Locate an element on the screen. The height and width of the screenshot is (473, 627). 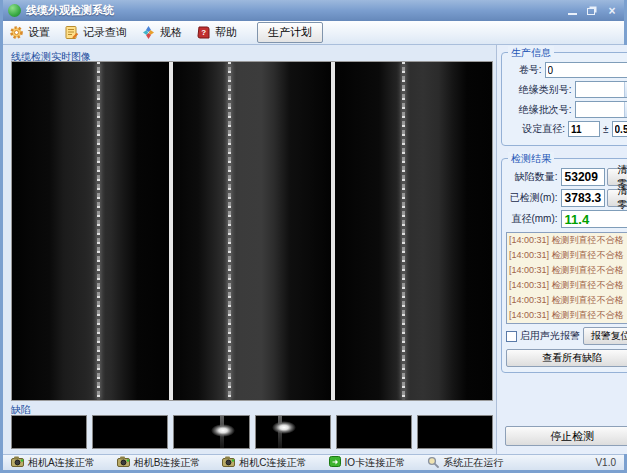
clear-measured-button: 清零 is located at coordinates (617, 198).